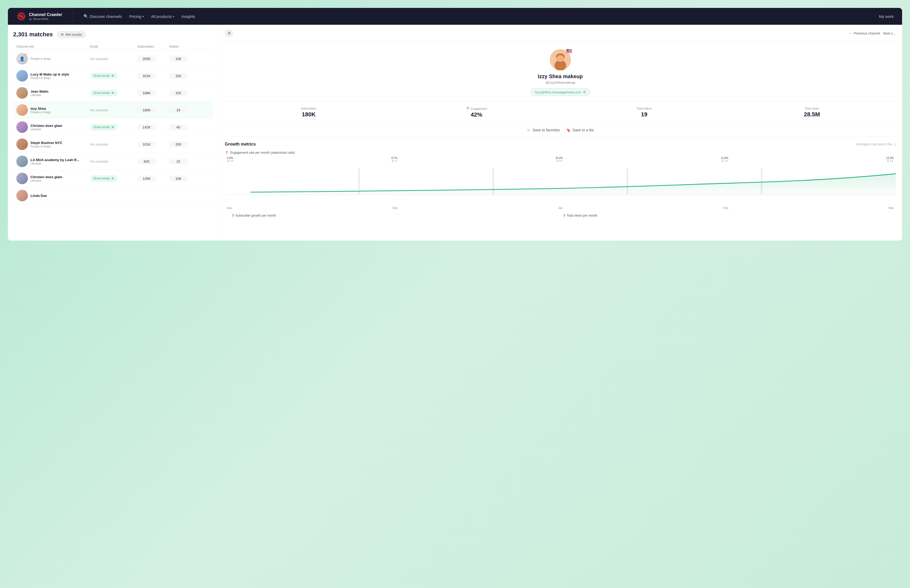 This screenshot has height=588, width=910. What do you see at coordinates (560, 34) in the screenshot?
I see `panel-header: ✕ ← Previous channel Next c...` at bounding box center [560, 34].